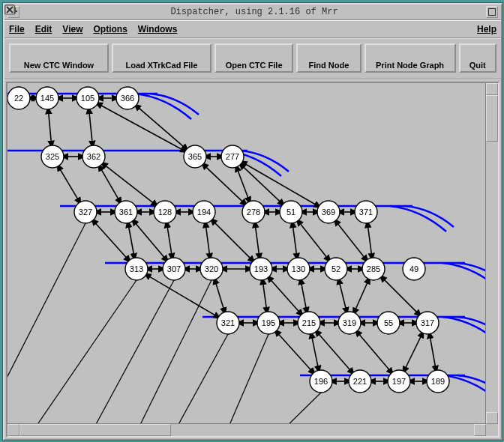  I want to click on graph-node-label: 307, so click(174, 269).